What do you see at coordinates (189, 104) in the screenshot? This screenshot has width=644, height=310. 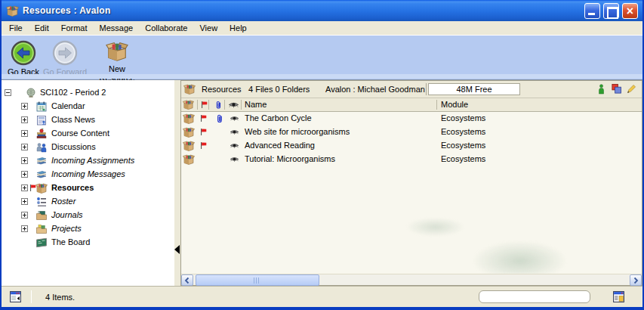 I see `resource-box-column-icon` at bounding box center [189, 104].